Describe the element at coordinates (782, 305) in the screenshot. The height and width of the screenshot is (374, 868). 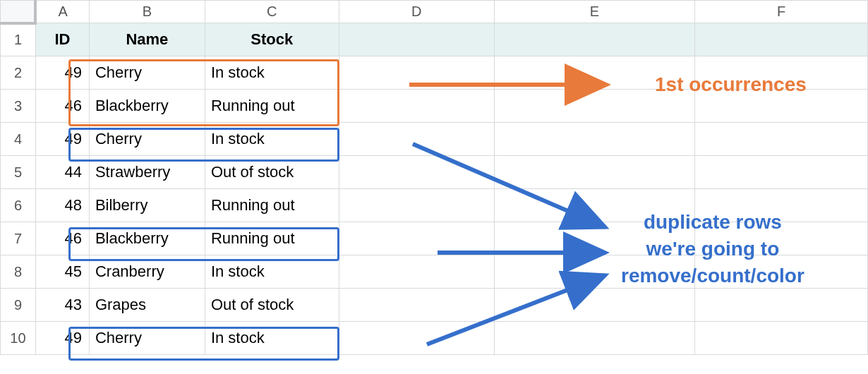
I see `cell-F9` at that location.